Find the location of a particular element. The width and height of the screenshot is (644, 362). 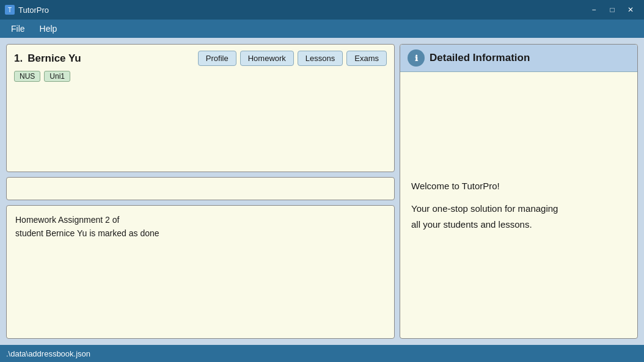

tag-uni1: Uni1 is located at coordinates (57, 76).